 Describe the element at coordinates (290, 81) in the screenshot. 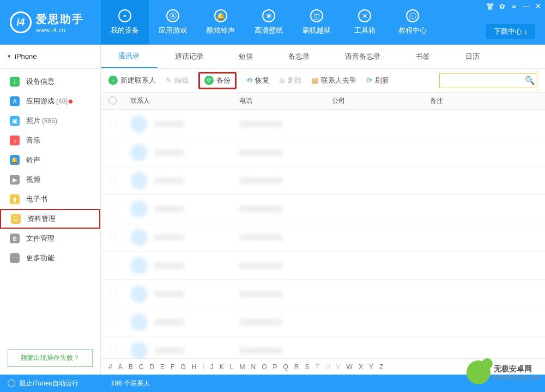

I see `delete-button: ⊖删除` at that location.